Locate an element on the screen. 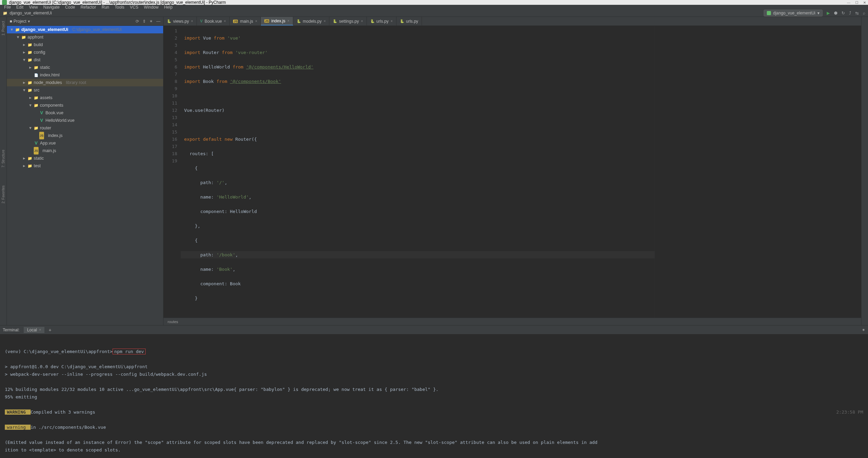 This screenshot has width=868, height=458. tree-router: router is located at coordinates (85, 128).